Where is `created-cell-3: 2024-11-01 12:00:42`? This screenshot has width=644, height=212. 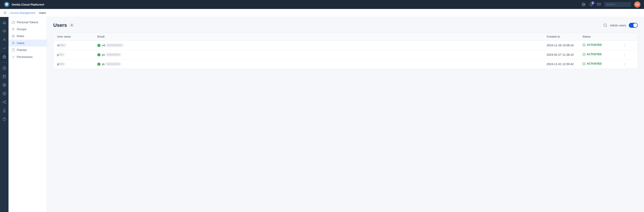 created-cell-3: 2024-11-01 12:00:42 is located at coordinates (564, 64).